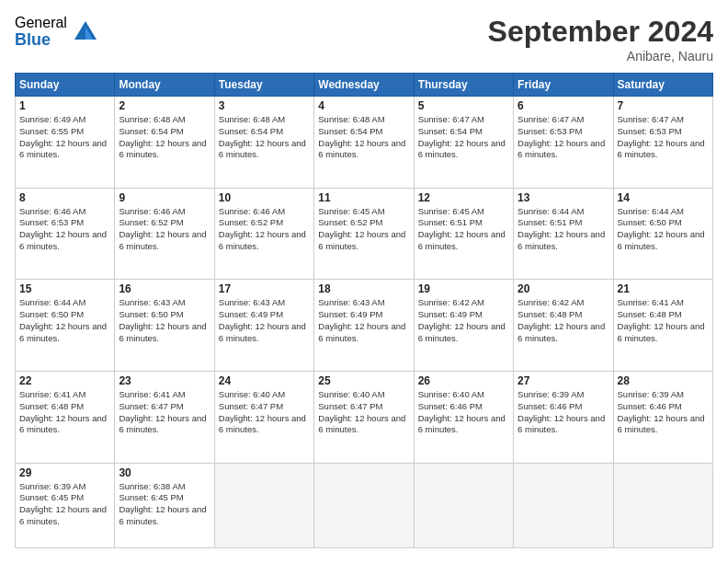 This screenshot has width=728, height=563. Describe the element at coordinates (165, 234) in the screenshot. I see `table-row: 9 Sunrise: 6:46 AM Sunset: 6:52 PM Dayli…` at that location.